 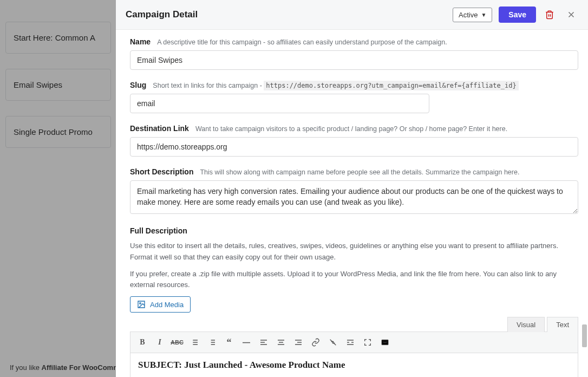 What do you see at coordinates (138, 85) in the screenshot?
I see `slug-label: Slug` at bounding box center [138, 85].